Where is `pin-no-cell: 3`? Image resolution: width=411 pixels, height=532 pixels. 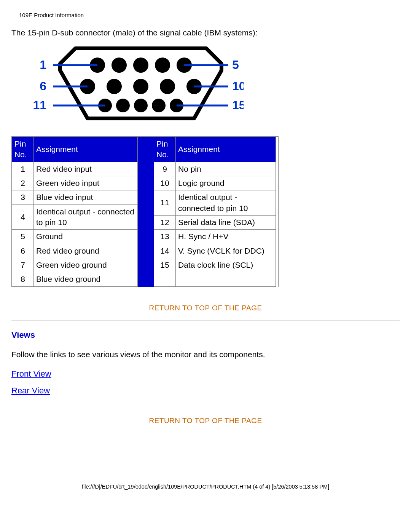 pin-no-cell: 3 is located at coordinates (23, 197).